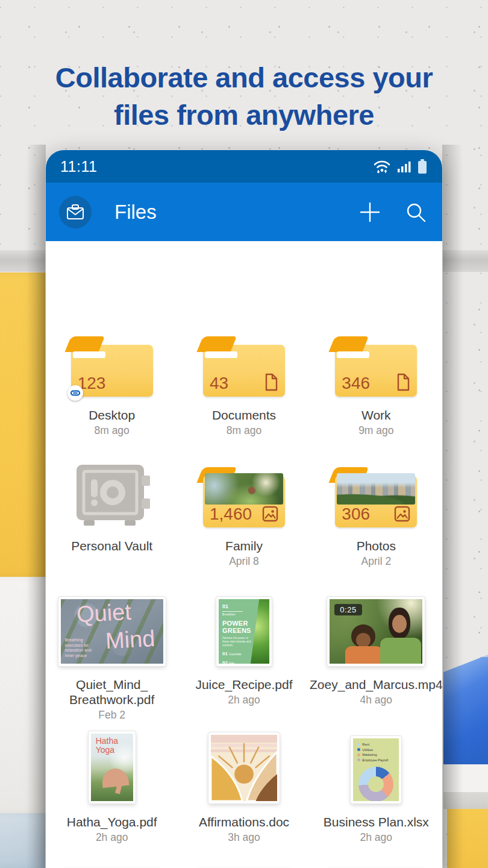 Image resolution: width=488 pixels, height=868 pixels. Describe the element at coordinates (244, 838) in the screenshot. I see `file-time: 3h ago` at that location.